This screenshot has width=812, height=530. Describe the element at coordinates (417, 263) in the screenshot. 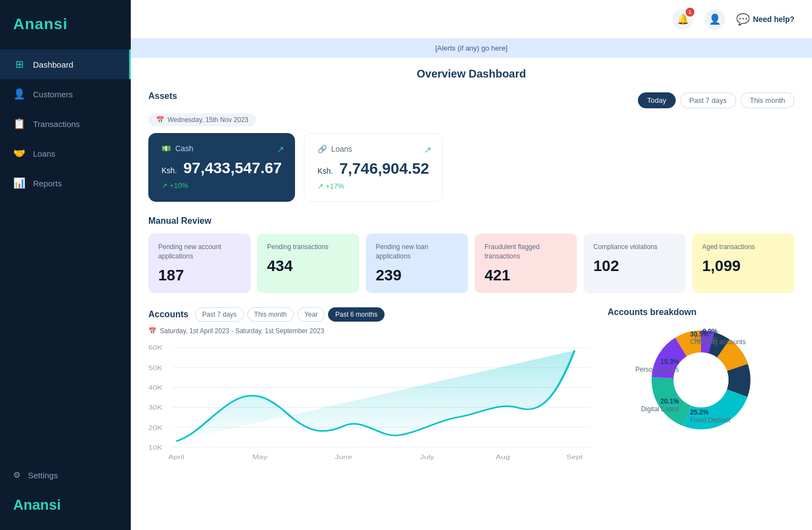

I see `manual-card-loan-apps: Pending new loan applications239` at that location.